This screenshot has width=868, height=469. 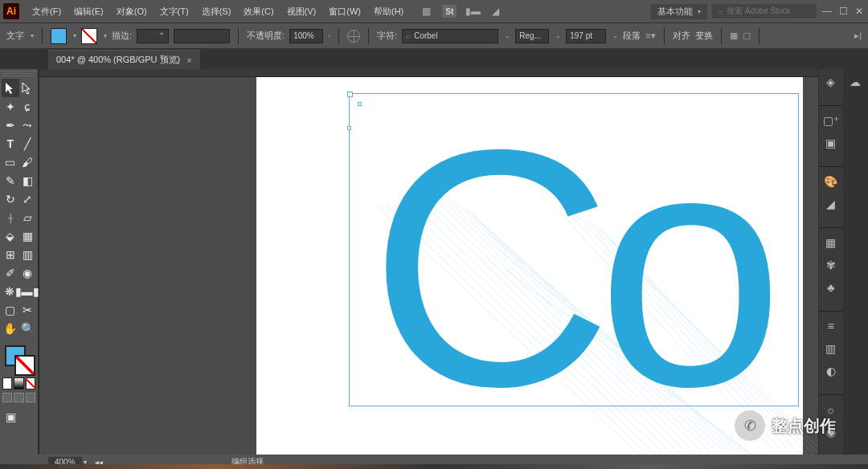 What do you see at coordinates (28, 236) in the screenshot?
I see `perspective-tool: ▦` at bounding box center [28, 236].